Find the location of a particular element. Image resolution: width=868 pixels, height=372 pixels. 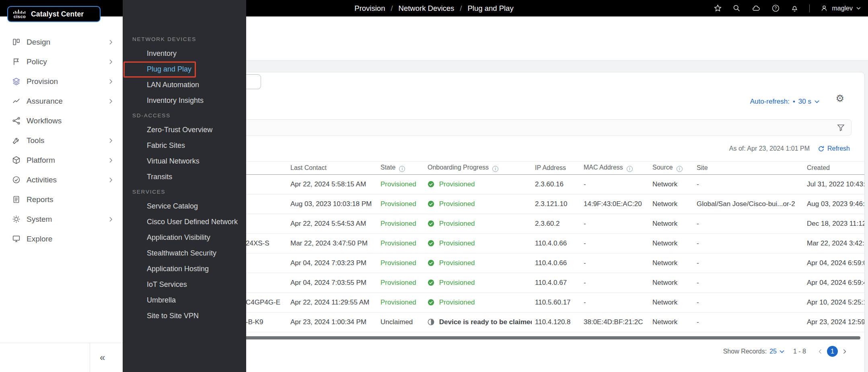

help-icon: ? is located at coordinates (775, 8).